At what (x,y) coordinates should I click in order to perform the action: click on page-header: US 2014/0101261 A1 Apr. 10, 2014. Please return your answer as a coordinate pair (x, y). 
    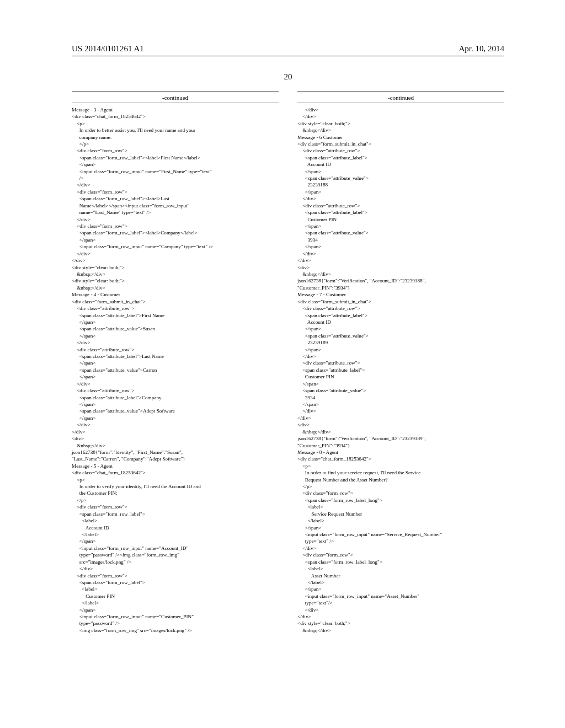
    Looking at the image, I should click on (288, 49).